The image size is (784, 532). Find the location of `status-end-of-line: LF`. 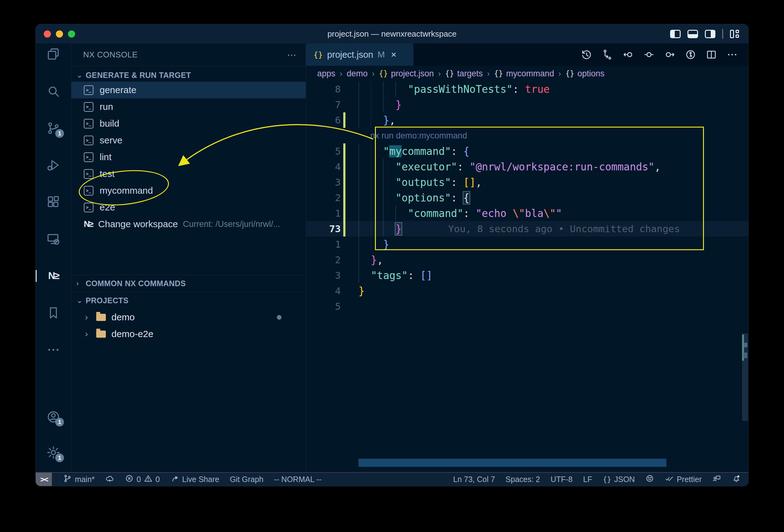

status-end-of-line: LF is located at coordinates (588, 479).